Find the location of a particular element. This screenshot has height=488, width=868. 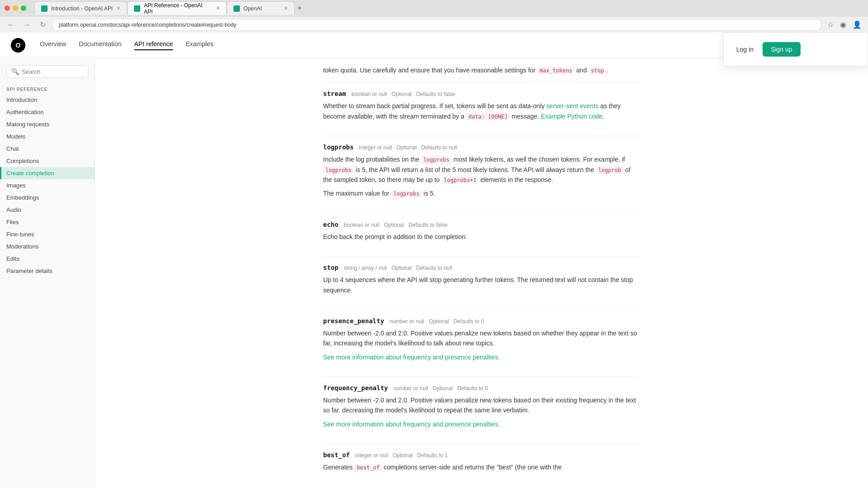

login-button-overlay: Log in is located at coordinates (745, 49).